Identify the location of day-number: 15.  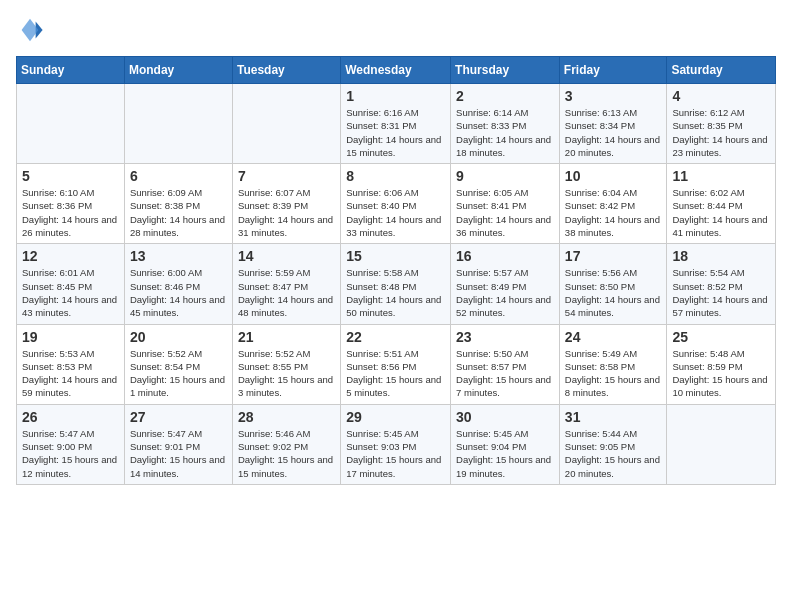
(396, 256).